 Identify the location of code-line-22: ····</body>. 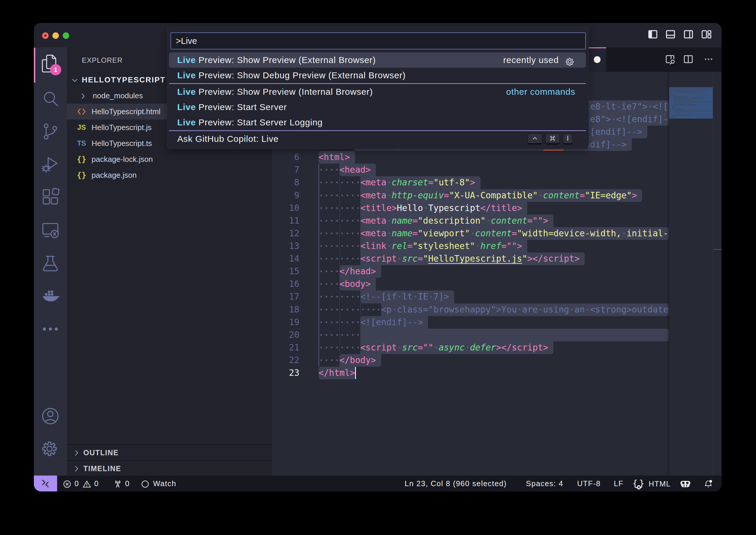
(347, 360).